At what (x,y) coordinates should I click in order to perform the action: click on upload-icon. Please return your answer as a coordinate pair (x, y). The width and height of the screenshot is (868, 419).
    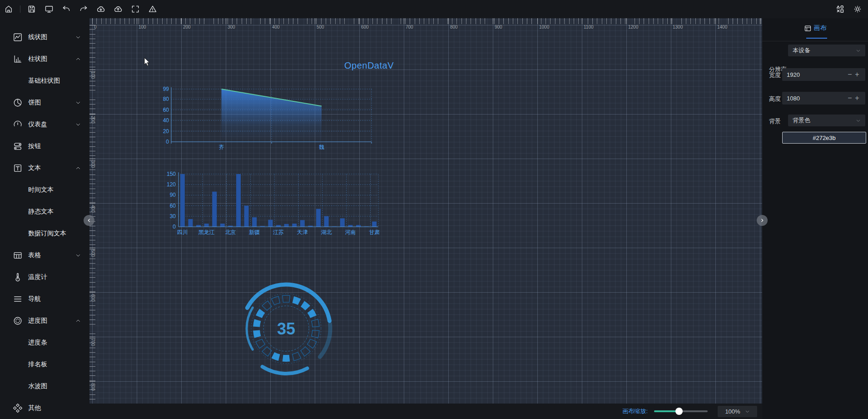
    Looking at the image, I should click on (118, 9).